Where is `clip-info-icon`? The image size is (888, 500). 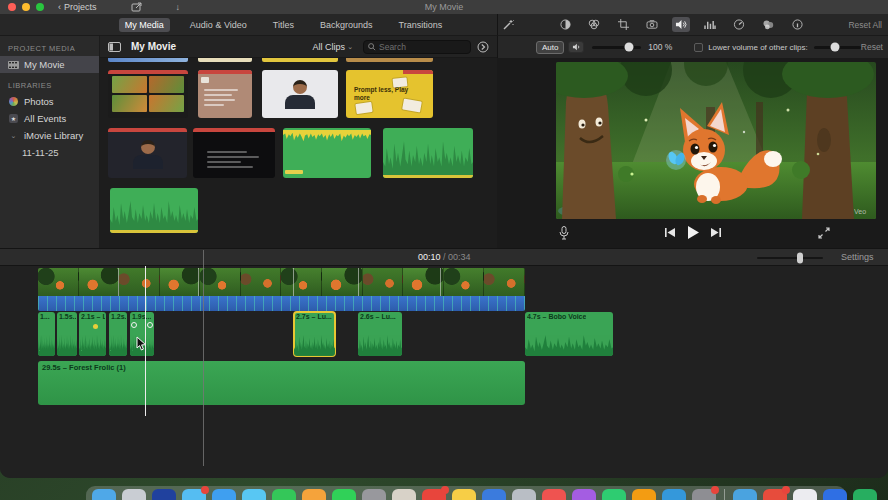
clip-info-icon is located at coordinates (797, 24).